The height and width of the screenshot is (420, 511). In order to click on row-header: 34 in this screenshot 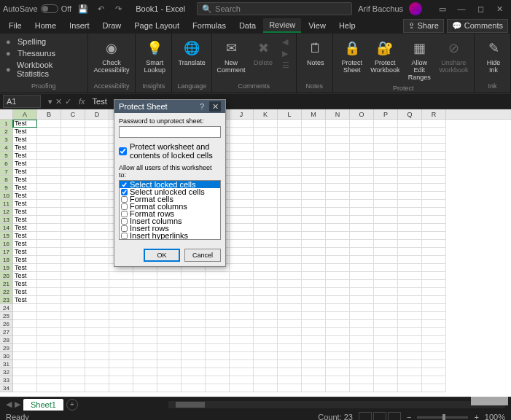, I will do `click(7, 388)`.